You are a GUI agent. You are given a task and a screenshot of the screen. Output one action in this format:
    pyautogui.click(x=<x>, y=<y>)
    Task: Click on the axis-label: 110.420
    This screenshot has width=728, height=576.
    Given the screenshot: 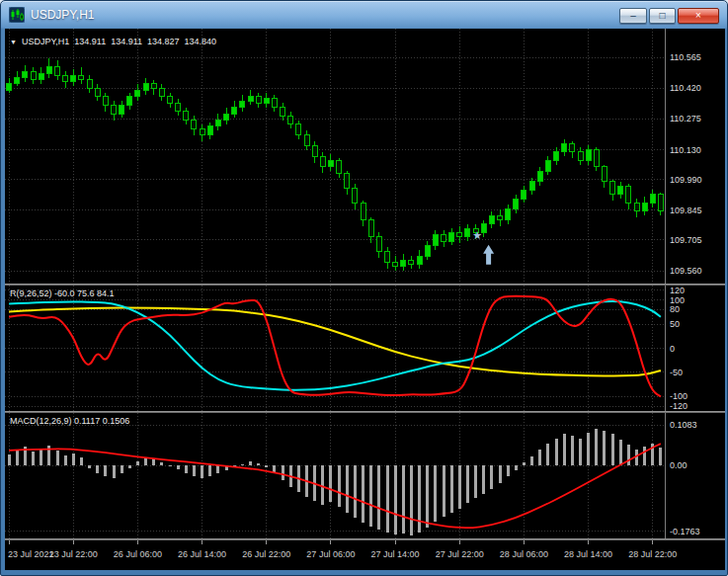 What is the action you would take?
    pyautogui.click(x=686, y=88)
    